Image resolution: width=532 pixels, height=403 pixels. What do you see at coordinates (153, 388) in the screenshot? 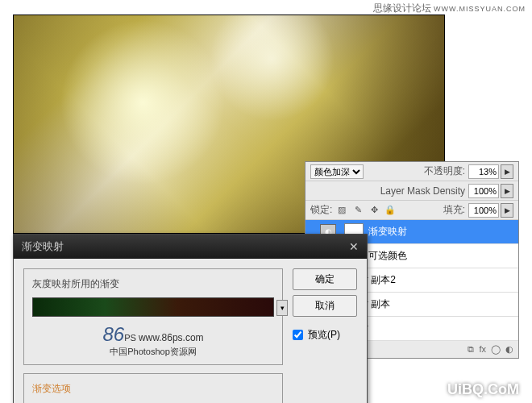
I see `options-fieldset: 渐变选项 仿色(D) 反向(R)` at bounding box center [153, 388].